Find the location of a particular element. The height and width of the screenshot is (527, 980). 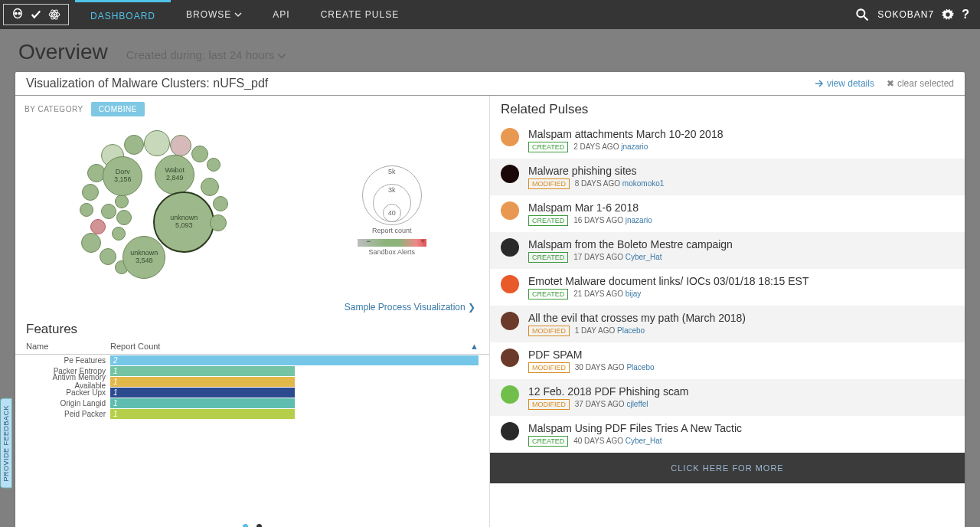

view-details-link: view details is located at coordinates (844, 83).